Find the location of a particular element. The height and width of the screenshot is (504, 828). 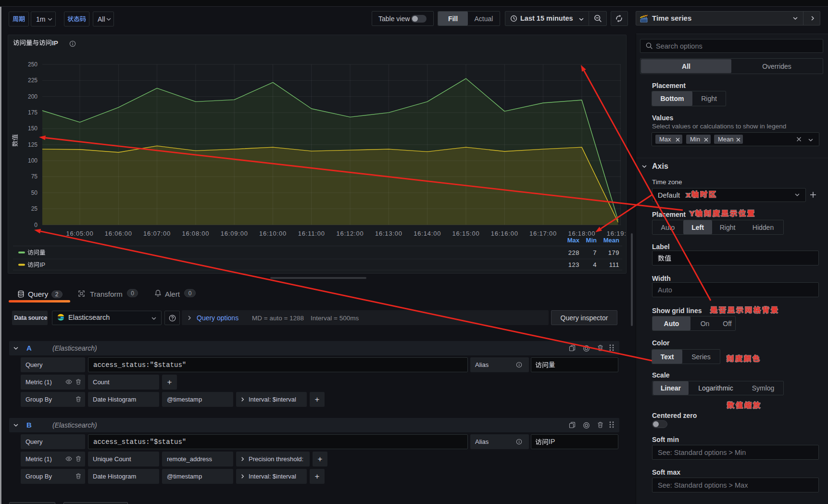

svg-text: 25 is located at coordinates (35, 209).